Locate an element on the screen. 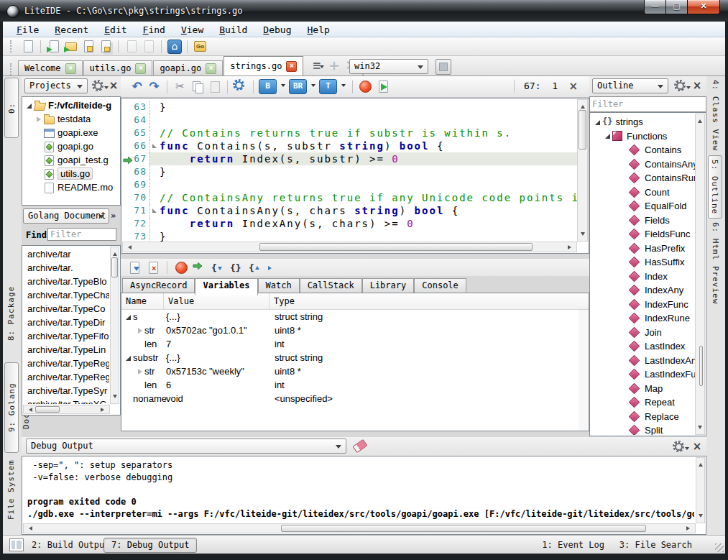 The height and width of the screenshot is (560, 728). event-log-toggle: 1: Event Log is located at coordinates (573, 545).